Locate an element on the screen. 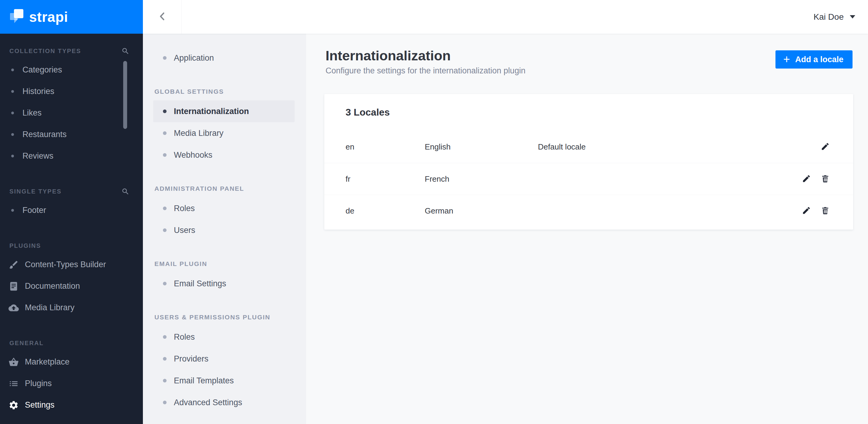 This screenshot has height=424, width=868. sidebar-item-reviews: Reviews is located at coordinates (71, 156).